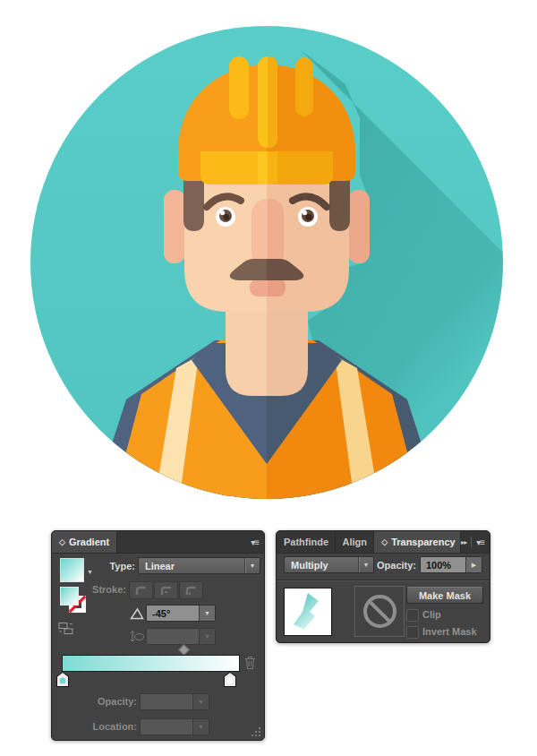 The height and width of the screenshot is (756, 537). I want to click on stop-location-dropdown: ▼, so click(175, 727).